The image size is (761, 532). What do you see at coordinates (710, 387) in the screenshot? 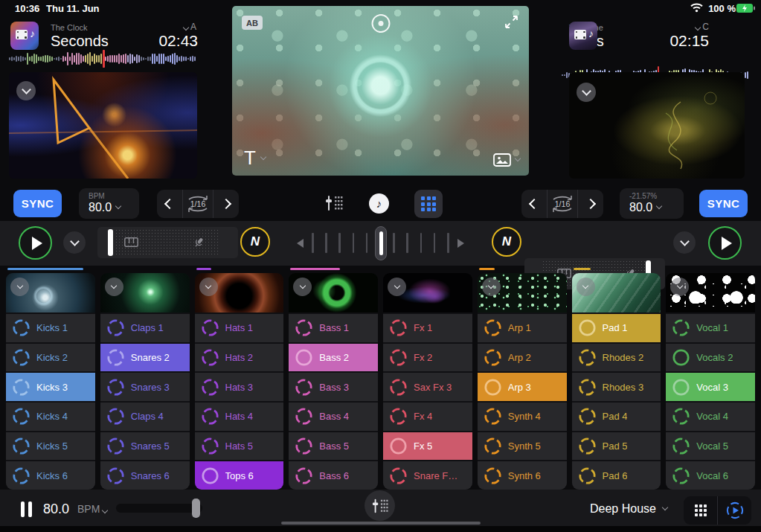
I see `pad-vocal-3: Vocal 3` at bounding box center [710, 387].